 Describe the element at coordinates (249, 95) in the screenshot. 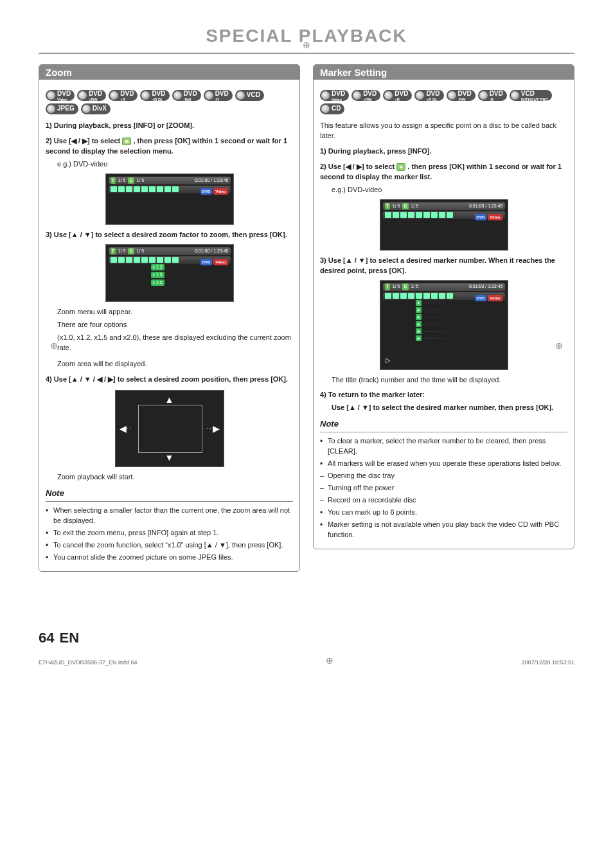

I see `disc-badge: VCD` at that location.